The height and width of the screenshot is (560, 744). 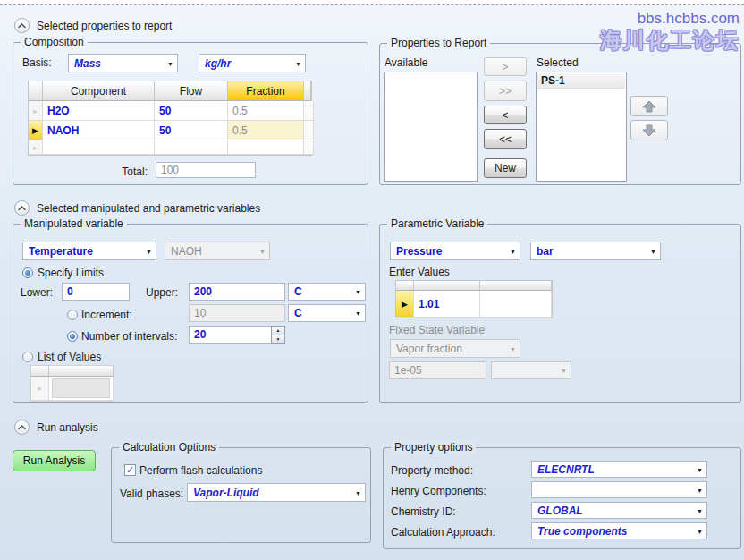 I want to click on enter-values-label: Enter Values, so click(x=419, y=272).